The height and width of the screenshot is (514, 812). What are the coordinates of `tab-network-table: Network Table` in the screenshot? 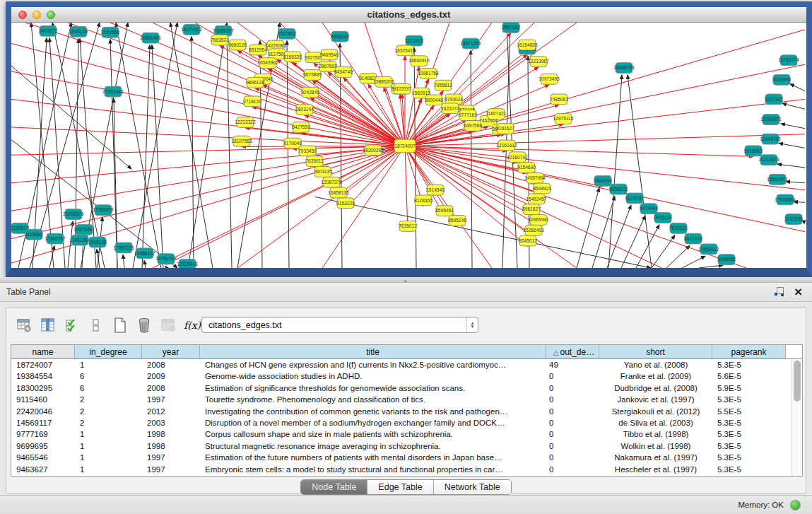 It's located at (472, 487).